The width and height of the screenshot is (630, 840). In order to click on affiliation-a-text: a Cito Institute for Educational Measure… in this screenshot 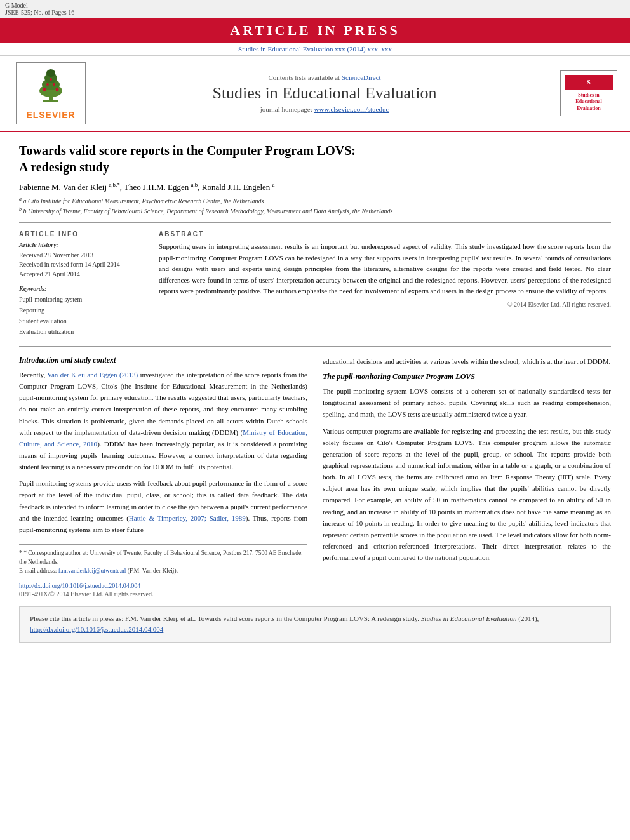, I will do `click(144, 202)`.